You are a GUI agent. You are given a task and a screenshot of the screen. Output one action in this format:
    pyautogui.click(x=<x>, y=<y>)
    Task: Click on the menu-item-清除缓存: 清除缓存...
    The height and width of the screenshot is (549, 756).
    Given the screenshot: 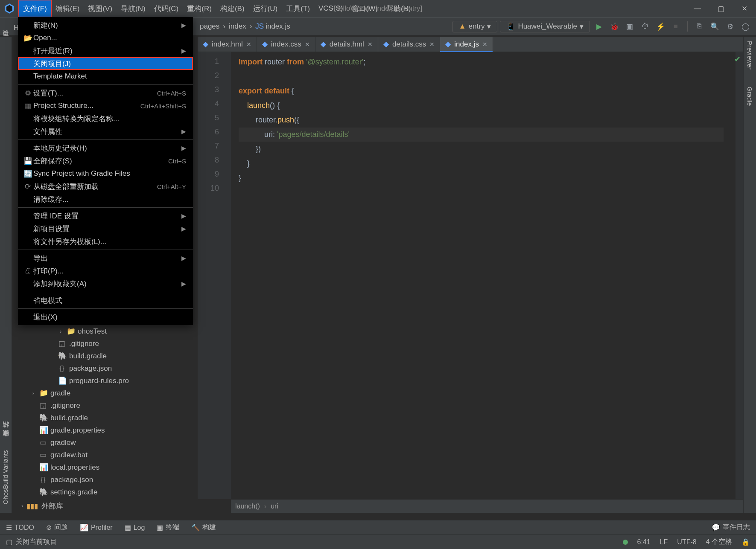 What is the action you would take?
    pyautogui.click(x=105, y=199)
    